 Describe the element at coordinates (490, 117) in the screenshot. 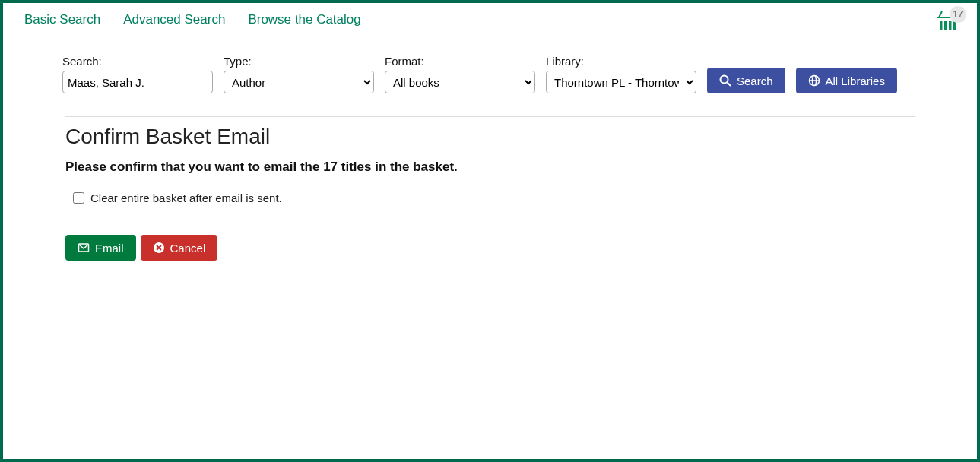

I see `divider` at that location.